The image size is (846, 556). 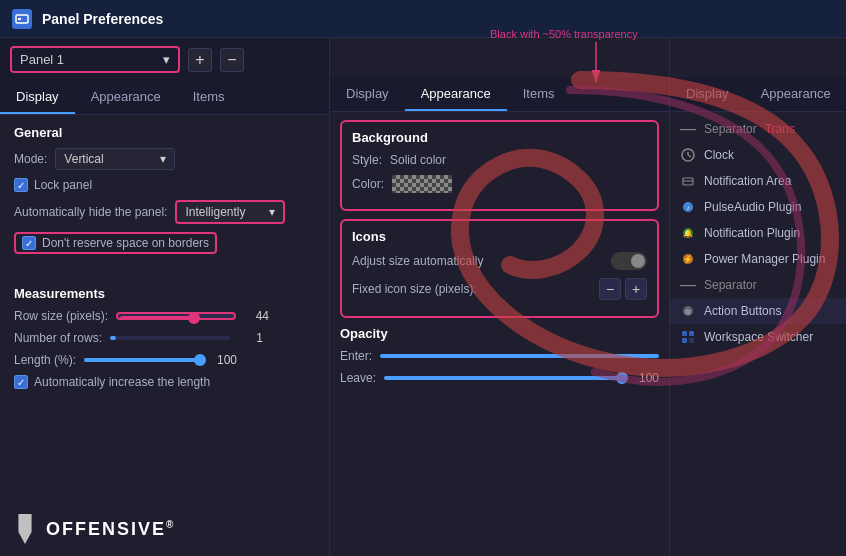 What do you see at coordinates (164, 194) in the screenshot?
I see `general-section: General Mode: Vertical ▾ ✓ Lock panel Au…` at bounding box center [164, 194].